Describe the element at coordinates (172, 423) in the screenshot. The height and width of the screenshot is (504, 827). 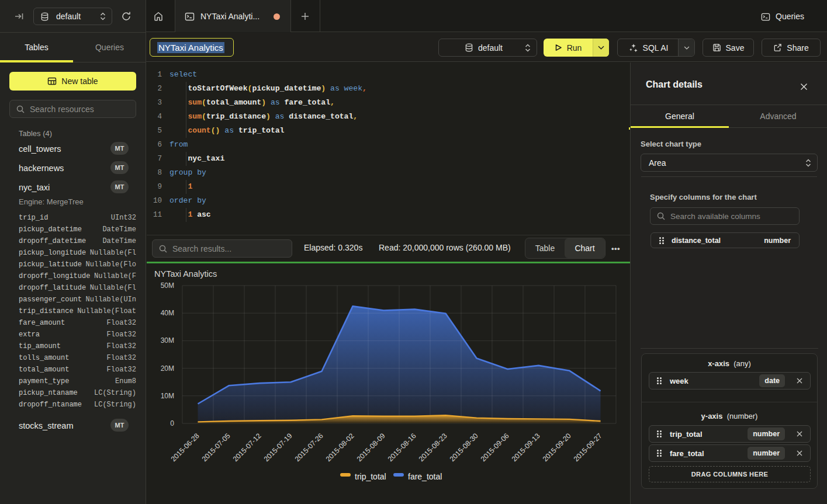
I see `svg-text: 0` at that location.